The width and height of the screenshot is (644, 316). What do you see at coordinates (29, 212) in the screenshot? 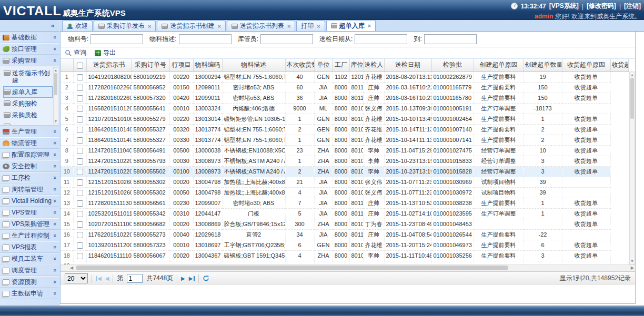
I see `sidebar-item: VPS管理»` at bounding box center [29, 212].